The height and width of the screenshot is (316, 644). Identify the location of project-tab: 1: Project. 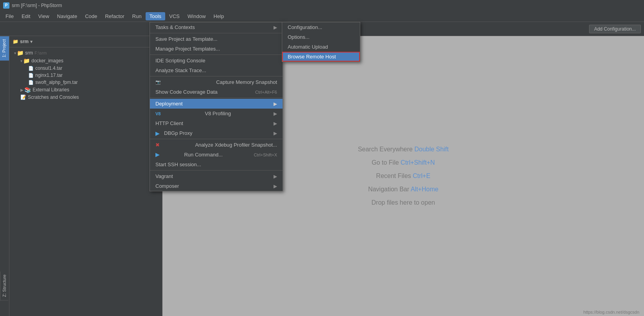
(5, 48).